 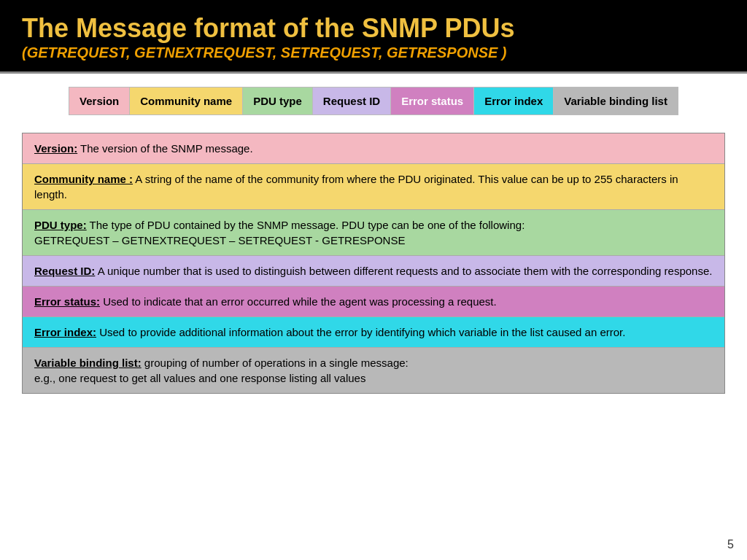 I want to click on page-title: The Message format of the SNMP PDUs, so click(x=374, y=28).